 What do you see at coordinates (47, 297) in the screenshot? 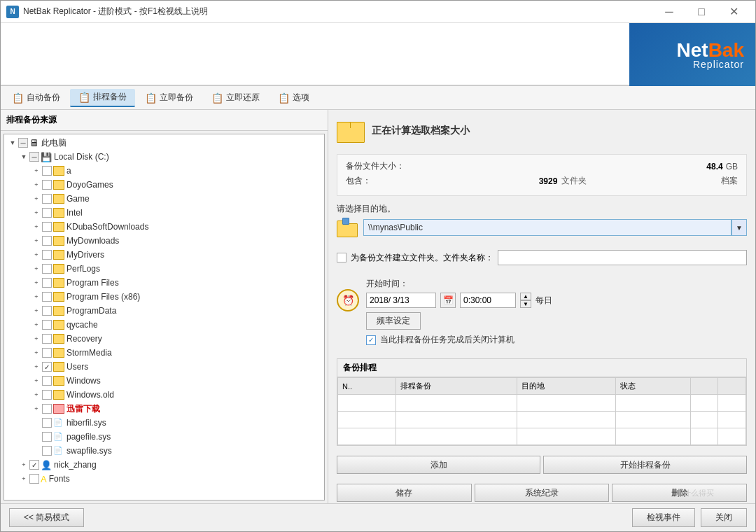
I see `checkbox-program-files-x86` at bounding box center [47, 297].